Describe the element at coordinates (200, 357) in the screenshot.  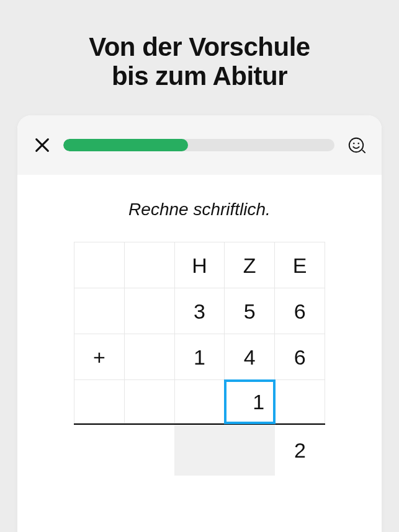
I see `cell-a22: 1` at that location.